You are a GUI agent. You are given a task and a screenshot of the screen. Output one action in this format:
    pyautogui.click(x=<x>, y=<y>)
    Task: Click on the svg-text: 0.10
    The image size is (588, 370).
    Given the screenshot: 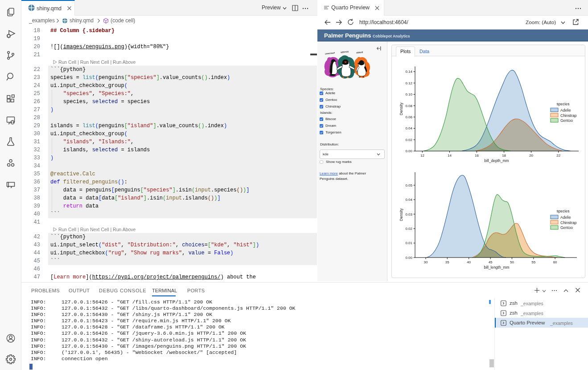 What is the action you would take?
    pyautogui.click(x=409, y=95)
    